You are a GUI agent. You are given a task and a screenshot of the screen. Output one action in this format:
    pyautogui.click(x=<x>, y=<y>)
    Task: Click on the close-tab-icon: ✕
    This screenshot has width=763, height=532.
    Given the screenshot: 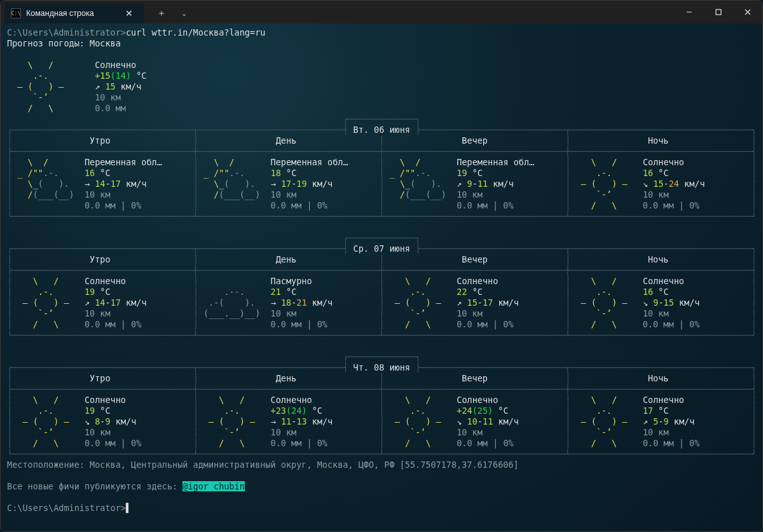 What is the action you would take?
    pyautogui.click(x=129, y=13)
    